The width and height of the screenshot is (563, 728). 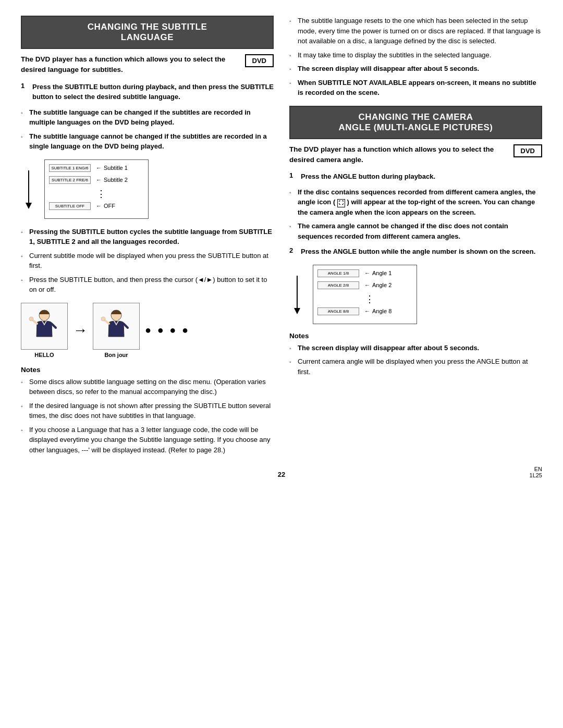 I want to click on left-bullets2: ◦ Pressing the SUBTITLE button cycles th…, so click(x=147, y=261).